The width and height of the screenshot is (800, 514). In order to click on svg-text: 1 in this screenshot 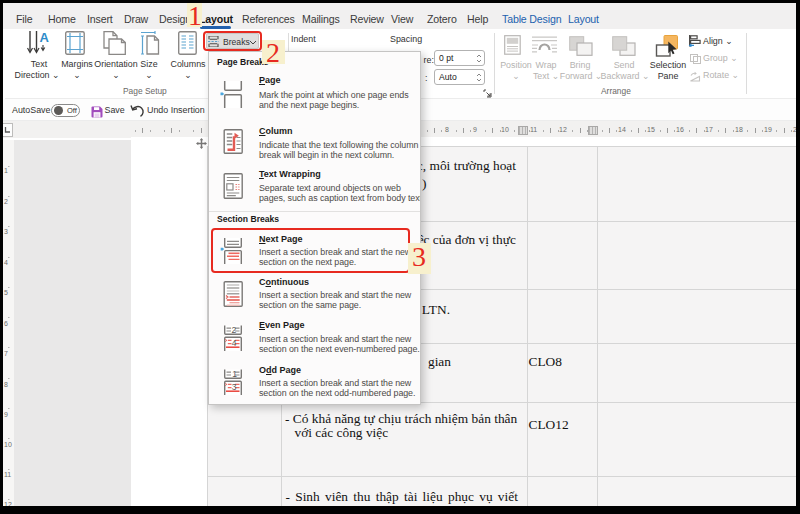, I will do `click(234, 374)`.